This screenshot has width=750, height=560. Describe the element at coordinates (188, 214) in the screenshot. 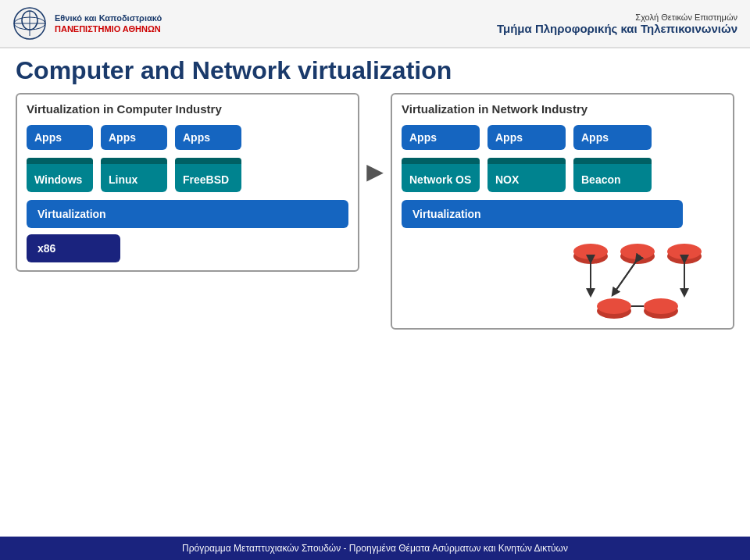

I see `left-virt-row: Virtualization` at that location.